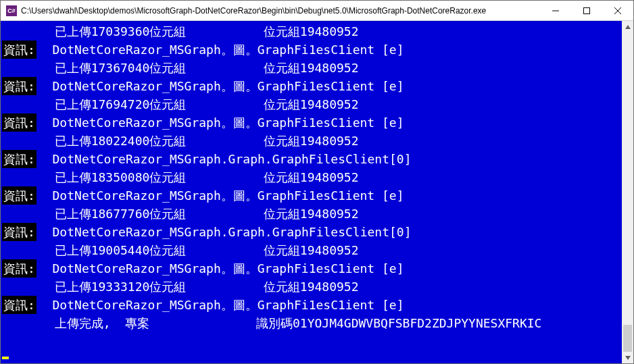 The image size is (634, 364). I want to click on maximize-button, so click(587, 11).